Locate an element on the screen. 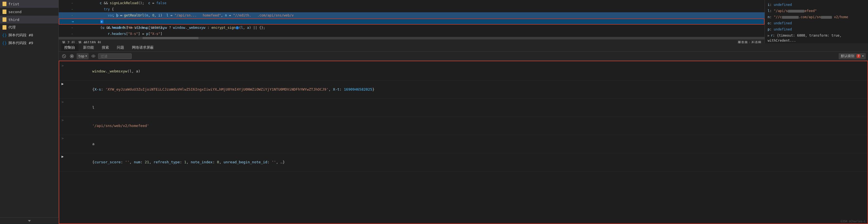 The width and height of the screenshot is (868, 224). console-entry-2: ▶ {X-s: 'XYW_eyJzaWduU3ZuIjoiNTEiLCJzaWd… is located at coordinates (463, 90).